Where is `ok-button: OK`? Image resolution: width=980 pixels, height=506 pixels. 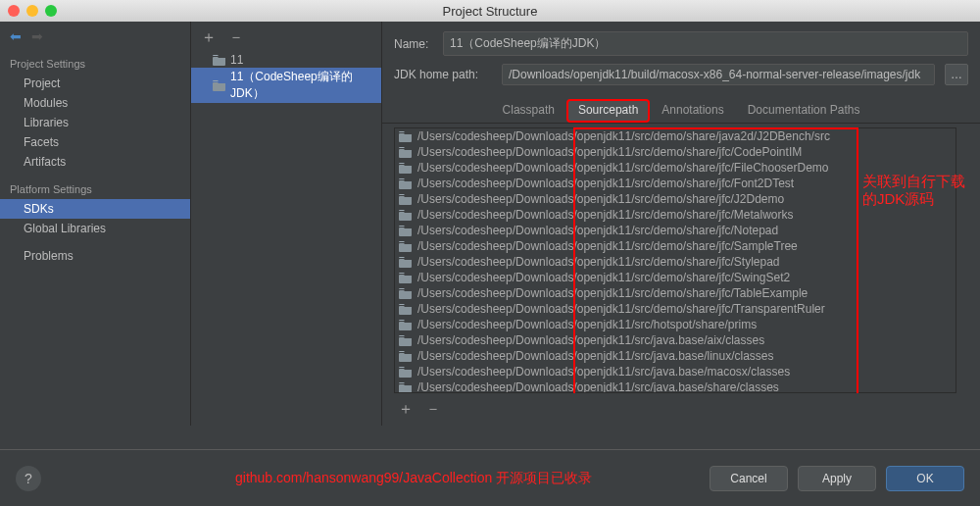 ok-button: OK is located at coordinates (925, 479).